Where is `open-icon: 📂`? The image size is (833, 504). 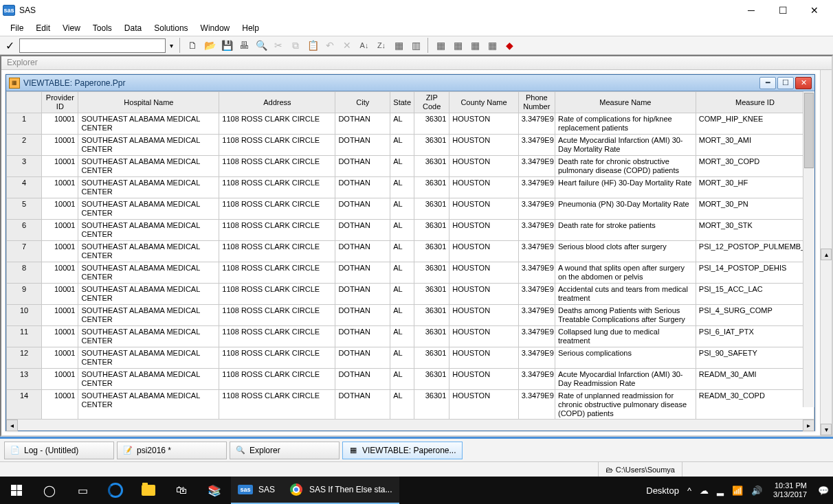 open-icon: 📂 is located at coordinates (210, 45).